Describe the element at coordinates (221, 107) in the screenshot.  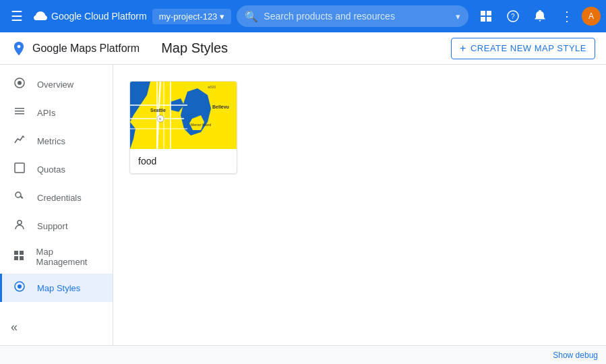
I see `svg-text: Bellevu` at that location.